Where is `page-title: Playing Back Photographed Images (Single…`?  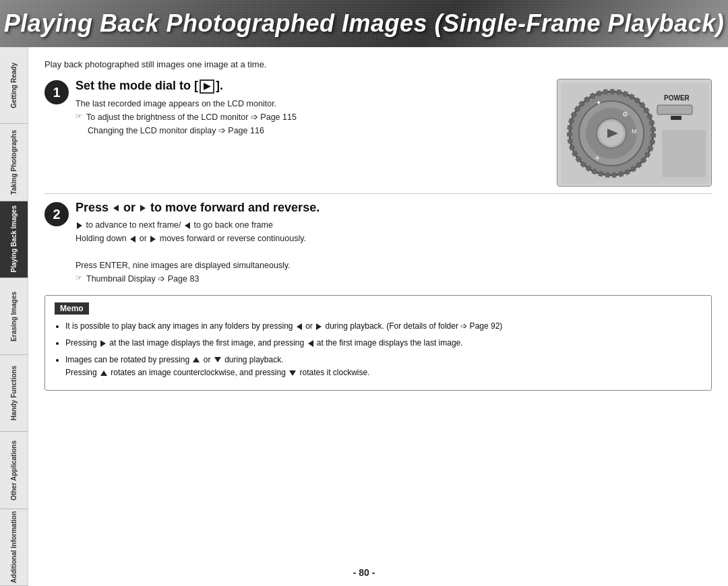 page-title: Playing Back Photographed Images (Single… is located at coordinates (364, 24).